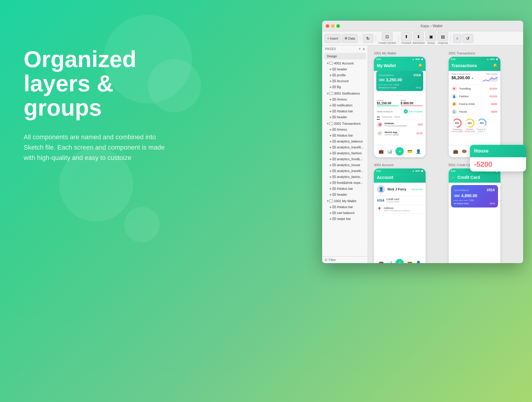 The height and width of the screenshot is (402, 532). I want to click on create-symbol-button: ⊡, so click(387, 37).